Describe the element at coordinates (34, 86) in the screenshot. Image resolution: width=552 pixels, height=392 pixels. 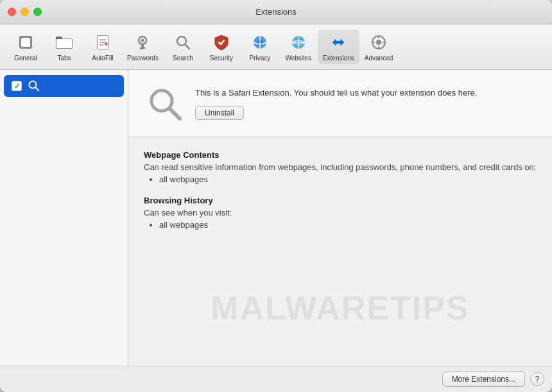
I see `extension-search-icon` at that location.